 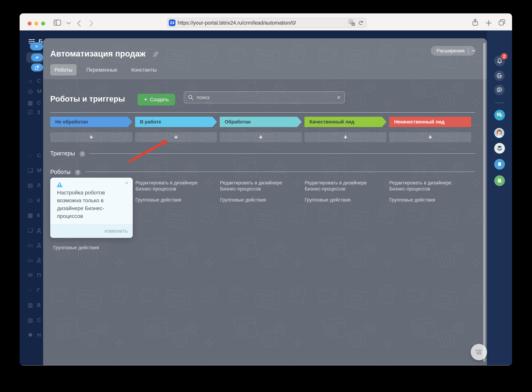 I want to click on triggers-section-label: Триггеры, so click(x=63, y=153).